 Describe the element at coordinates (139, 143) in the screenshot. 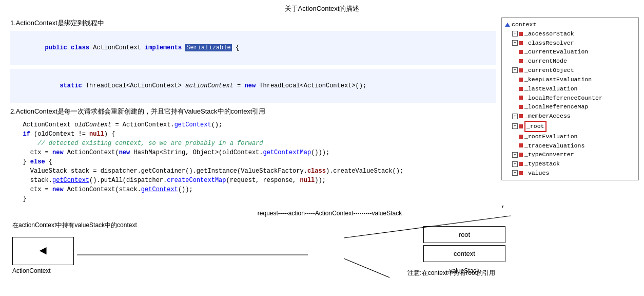

I see `comment-detected: // detected existing context, so we are …` at that location.